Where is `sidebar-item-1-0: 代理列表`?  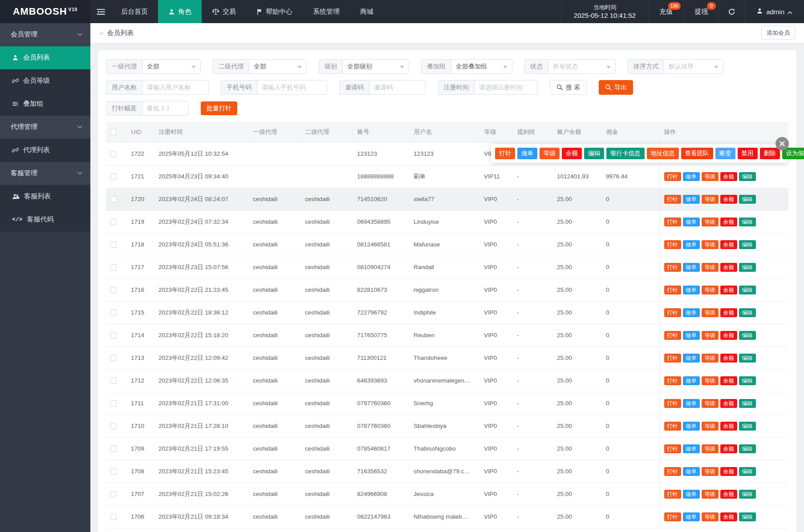 sidebar-item-1-0: 代理列表 is located at coordinates (45, 150).